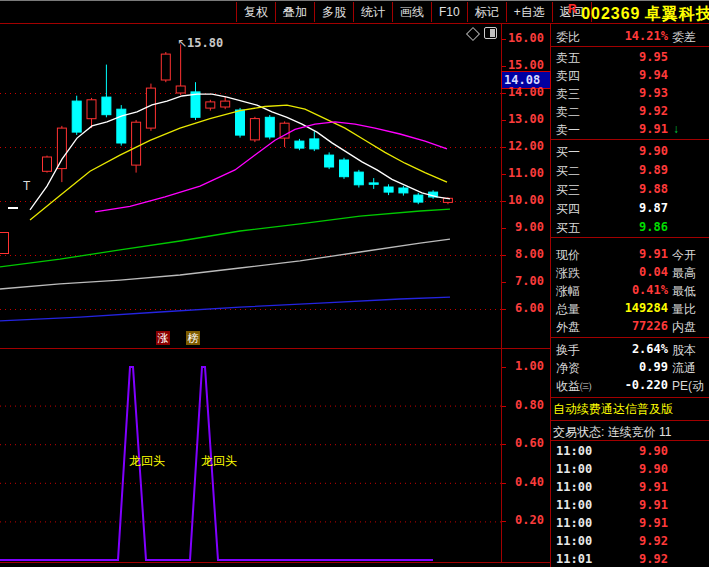 The image size is (709, 567). I want to click on bang-badge: 榜, so click(193, 338).